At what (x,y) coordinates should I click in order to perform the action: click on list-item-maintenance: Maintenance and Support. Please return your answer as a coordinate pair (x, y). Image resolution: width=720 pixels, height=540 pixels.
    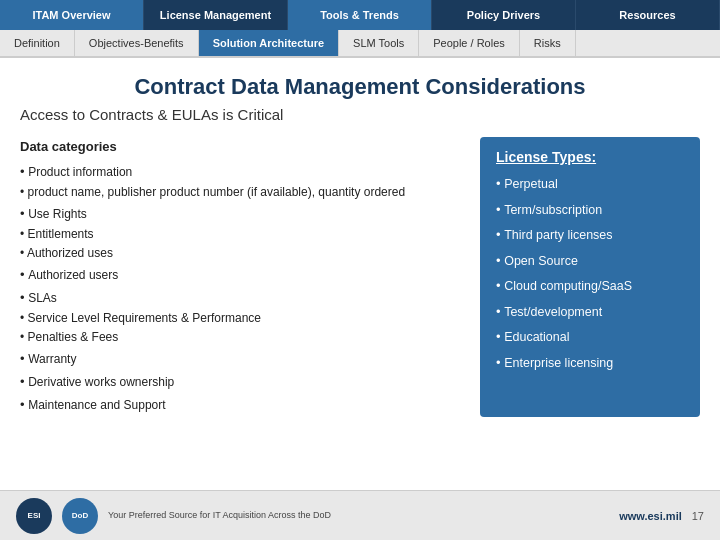
    Looking at the image, I should click on (240, 406).